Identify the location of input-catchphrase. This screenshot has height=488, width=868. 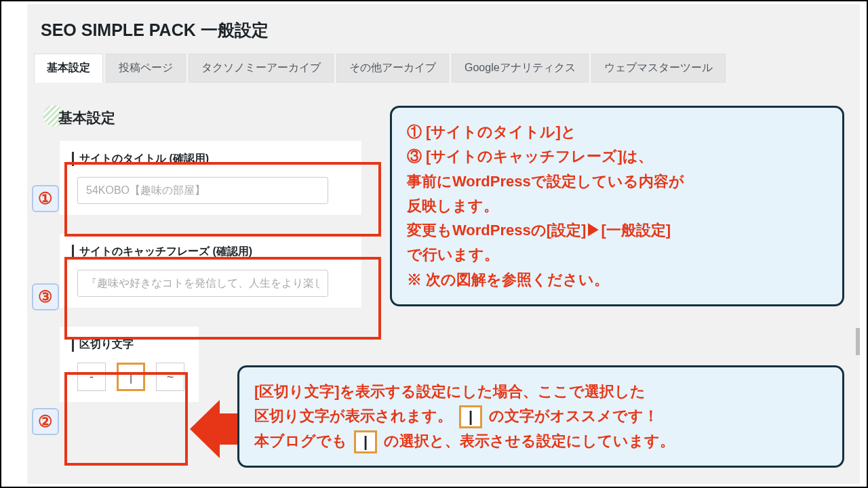
(203, 283).